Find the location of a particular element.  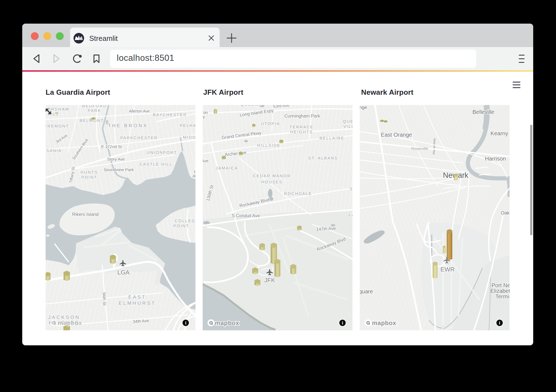

svg-text: Streamlit is located at coordinates (103, 38).